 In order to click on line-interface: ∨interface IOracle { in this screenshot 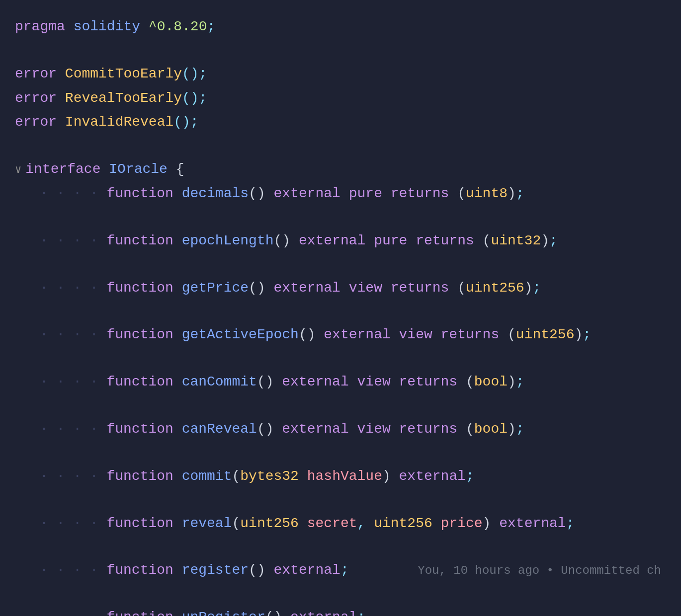, I will do `click(340, 170)`.